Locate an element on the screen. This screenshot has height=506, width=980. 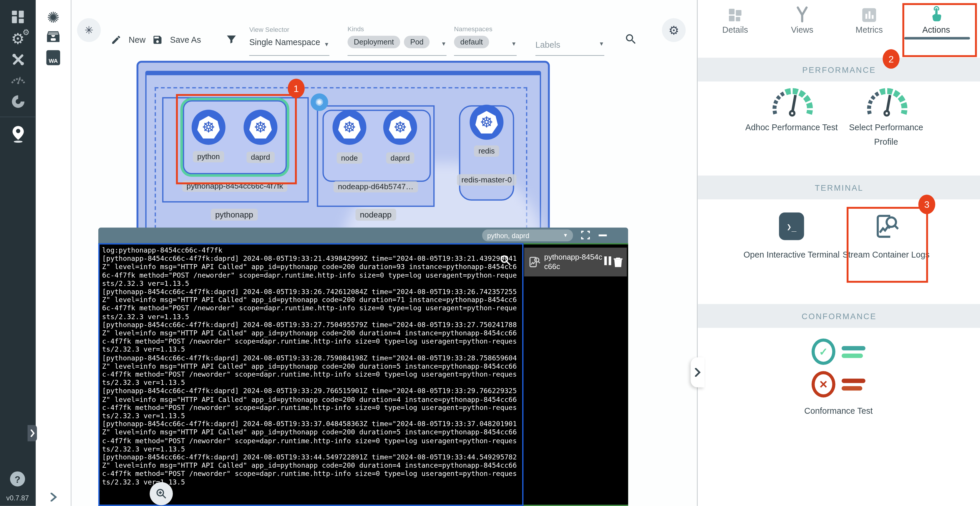
kanvas-pin-icon is located at coordinates (18, 134).